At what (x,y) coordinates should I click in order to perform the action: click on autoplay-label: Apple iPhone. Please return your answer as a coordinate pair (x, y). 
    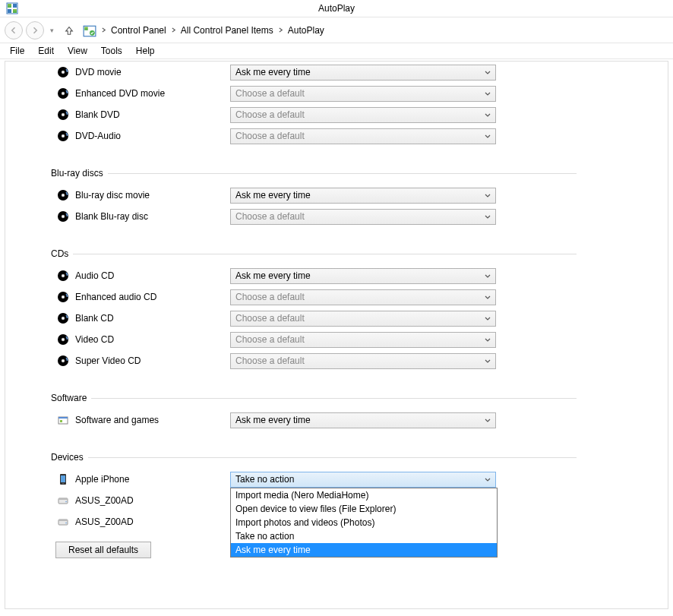
    Looking at the image, I should click on (153, 479).